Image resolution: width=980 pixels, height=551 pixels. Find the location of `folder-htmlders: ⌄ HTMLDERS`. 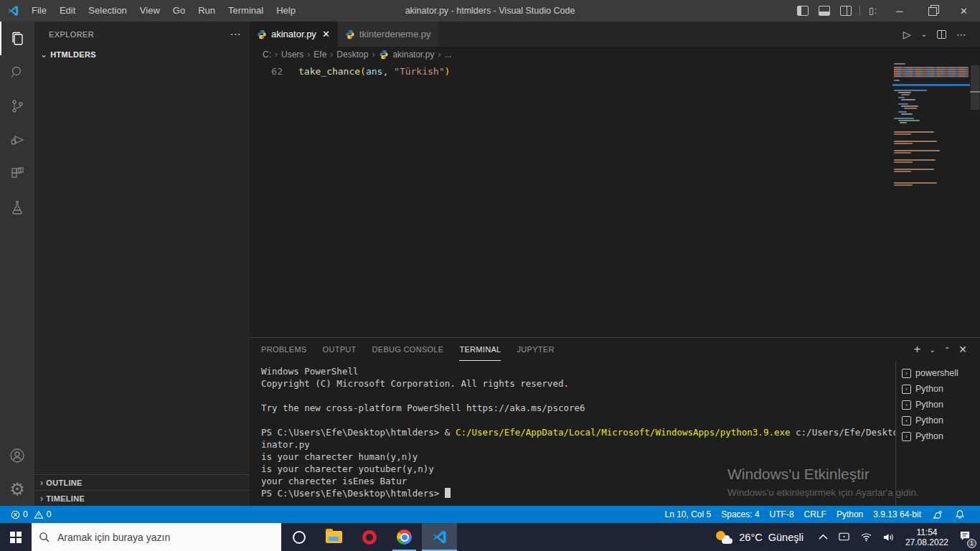

folder-htmlders: ⌄ HTMLDERS is located at coordinates (142, 55).